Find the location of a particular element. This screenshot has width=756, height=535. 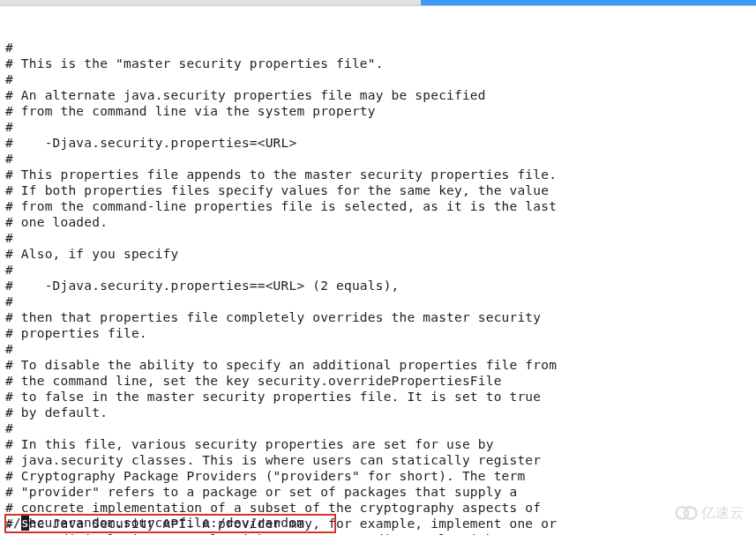

command-line: :/securerandom.source=file:/dev/random is located at coordinates (378, 524).